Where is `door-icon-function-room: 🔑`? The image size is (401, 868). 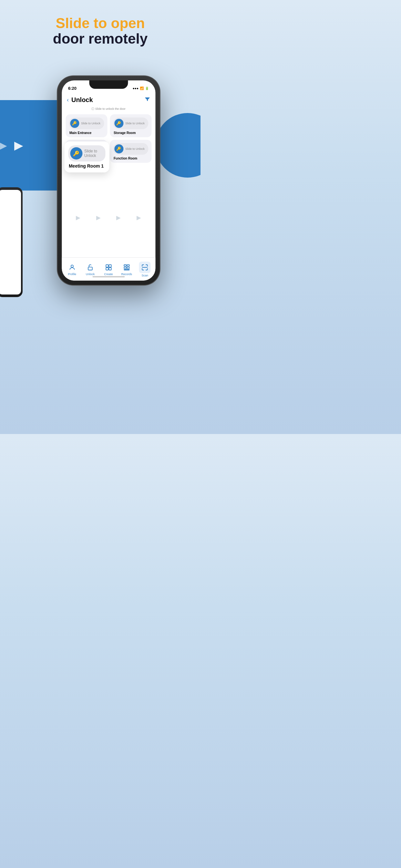
door-icon-function-room: 🔑 is located at coordinates (119, 149).